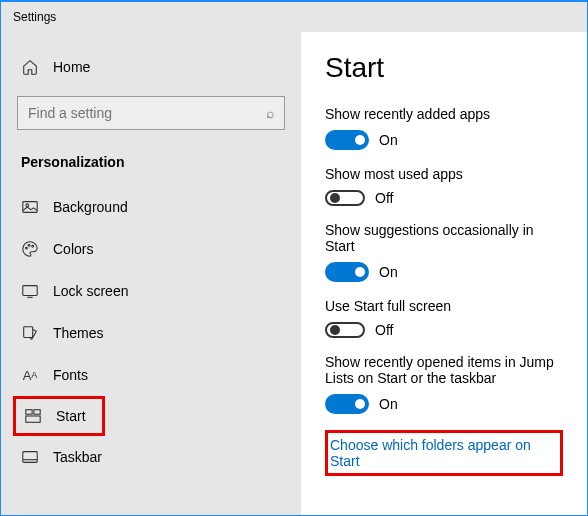 The image size is (588, 516). Describe the element at coordinates (151, 166) in the screenshot. I see `category-heading: Personalization` at that location.